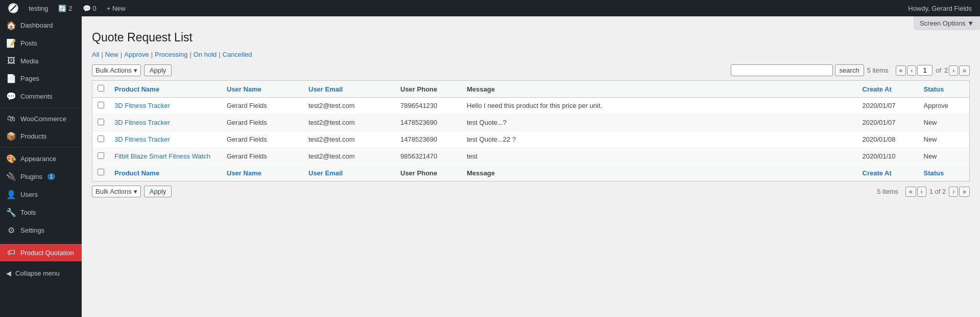 This screenshot has width=980, height=317. I want to click on sidebar-item-label: Product Quotation, so click(47, 253).